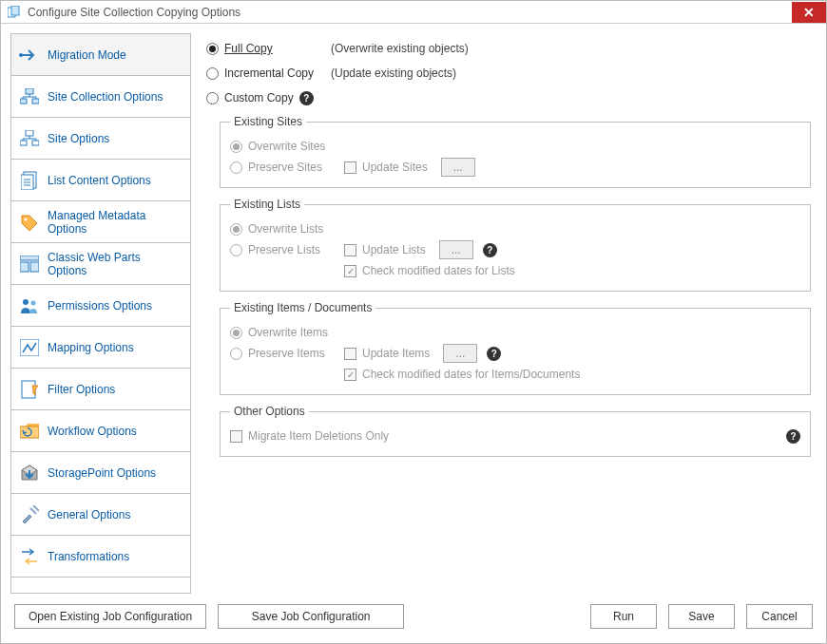 Image resolution: width=827 pixels, height=644 pixels. What do you see at coordinates (350, 167) in the screenshot?
I see `checkbox-update-sites` at bounding box center [350, 167].